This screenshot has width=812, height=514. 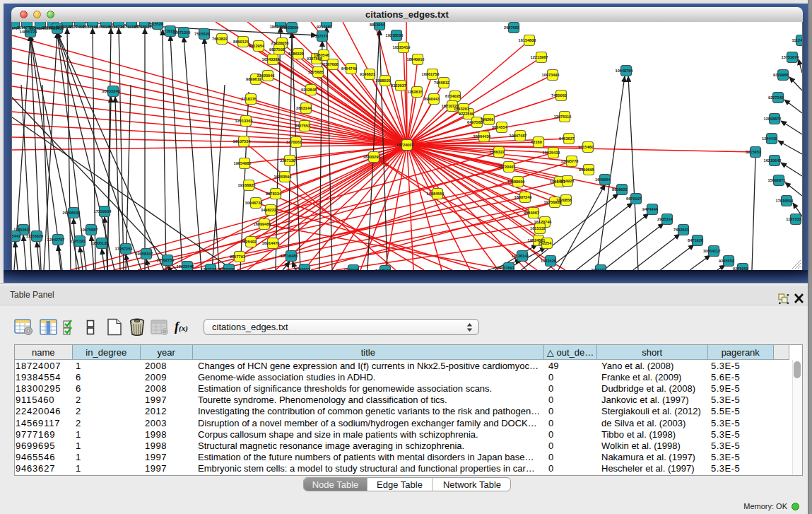 What do you see at coordinates (383, 81) in the screenshot?
I see `svg-text: 1588520` at bounding box center [383, 81].